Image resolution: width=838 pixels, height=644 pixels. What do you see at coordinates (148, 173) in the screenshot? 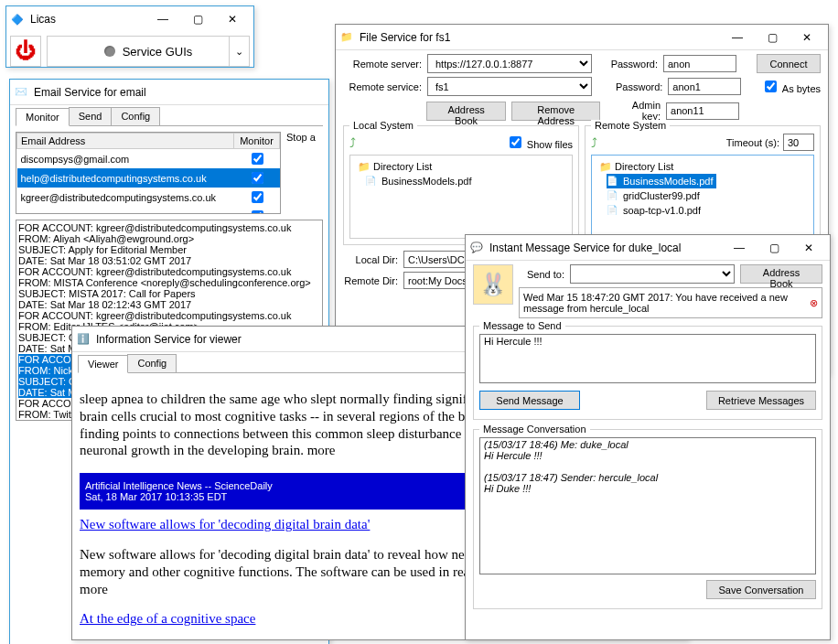
I see `email-address-table: Email AddressMonitor discompsys@gmail.co…` at bounding box center [148, 173].